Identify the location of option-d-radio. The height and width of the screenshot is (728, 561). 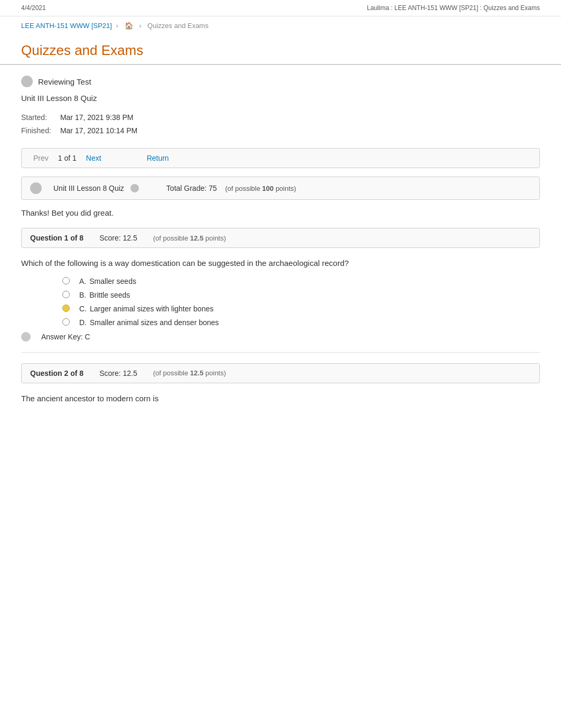
(66, 322).